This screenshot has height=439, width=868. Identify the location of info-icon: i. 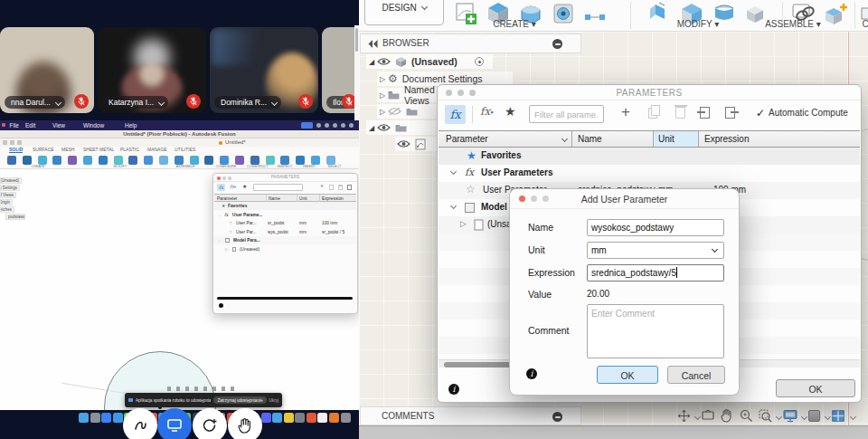
(532, 374).